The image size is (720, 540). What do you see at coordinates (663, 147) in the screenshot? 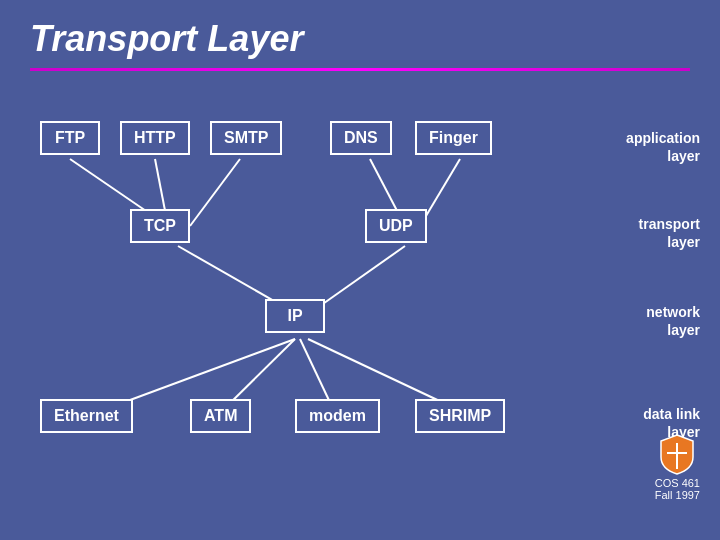
I see `application-layer-label: application layer` at bounding box center [663, 147].